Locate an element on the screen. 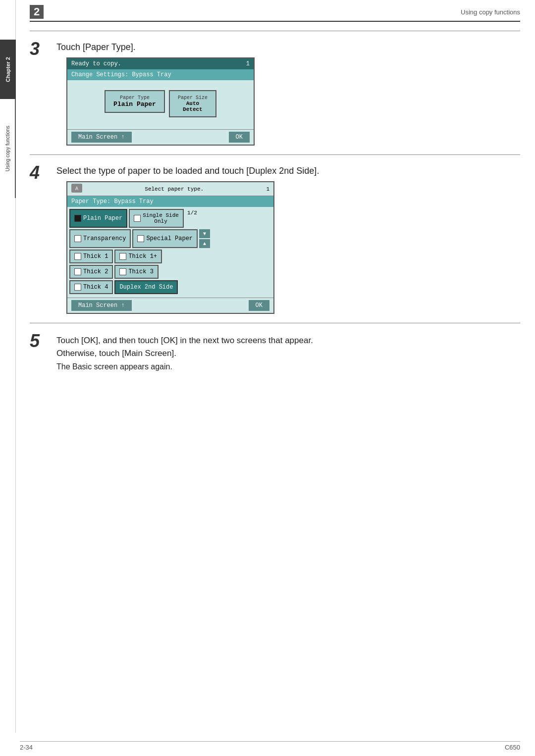 The width and height of the screenshot is (535, 756). pt-btn-plain-paper: Plain Paper is located at coordinates (98, 218).